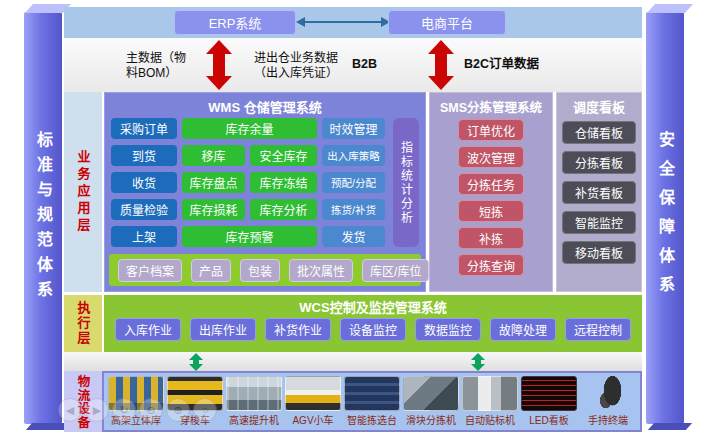 Image resolution: width=703 pixels, height=440 pixels. What do you see at coordinates (343, 22) in the screenshot?
I see `erp-ecommerce-arrow` at bounding box center [343, 22].